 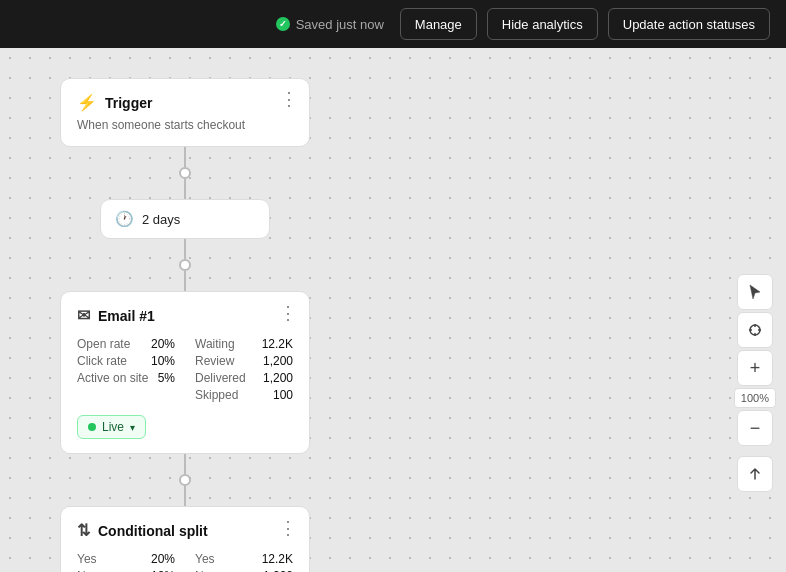 What do you see at coordinates (163, 559) in the screenshot?
I see `split-yes-value: 20%` at bounding box center [163, 559].